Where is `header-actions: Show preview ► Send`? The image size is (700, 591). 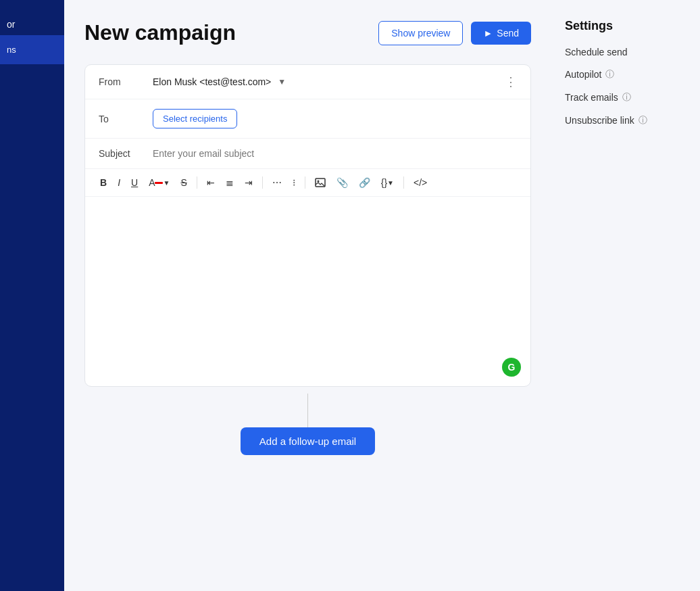 header-actions: Show preview ► Send is located at coordinates (455, 33).